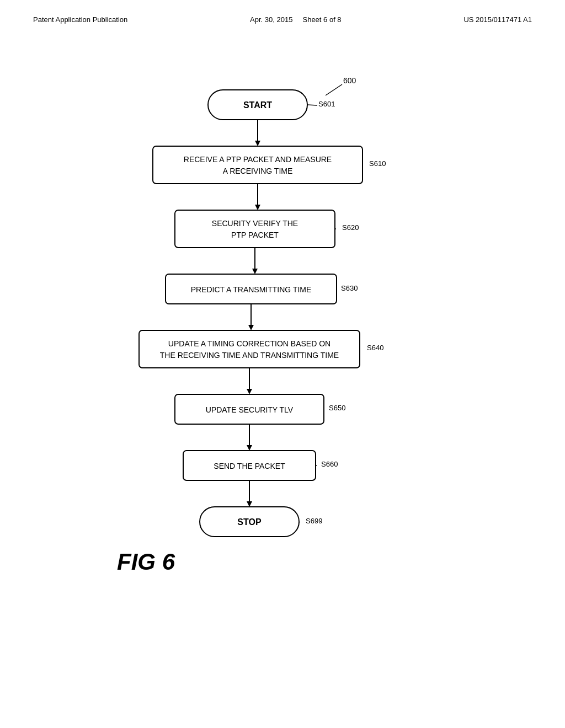 This screenshot has width=565, height=728. Describe the element at coordinates (249, 349) in the screenshot. I see `step4-node` at that location.